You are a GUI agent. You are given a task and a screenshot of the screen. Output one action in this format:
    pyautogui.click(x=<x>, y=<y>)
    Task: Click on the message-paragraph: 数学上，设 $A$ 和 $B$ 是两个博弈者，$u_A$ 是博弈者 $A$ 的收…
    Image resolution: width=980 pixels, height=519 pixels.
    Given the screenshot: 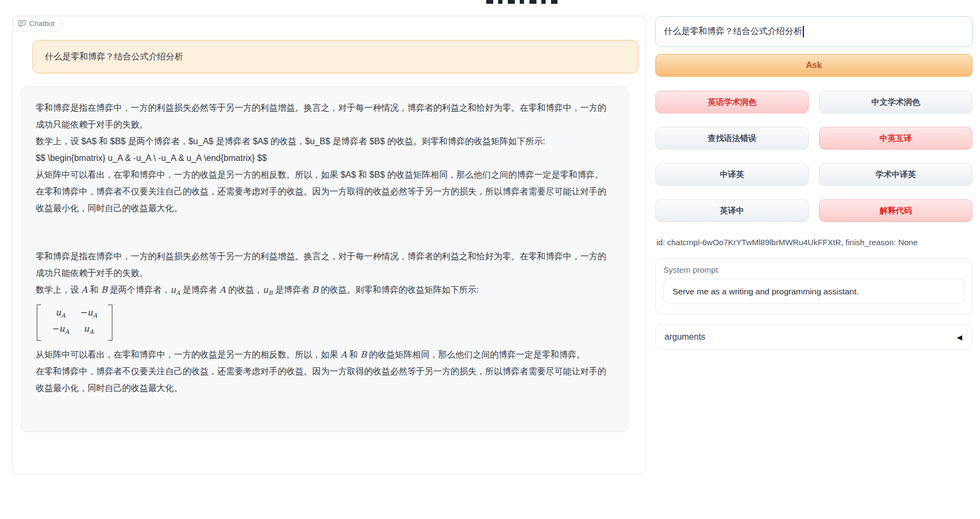 What is the action you would take?
    pyautogui.click(x=325, y=141)
    